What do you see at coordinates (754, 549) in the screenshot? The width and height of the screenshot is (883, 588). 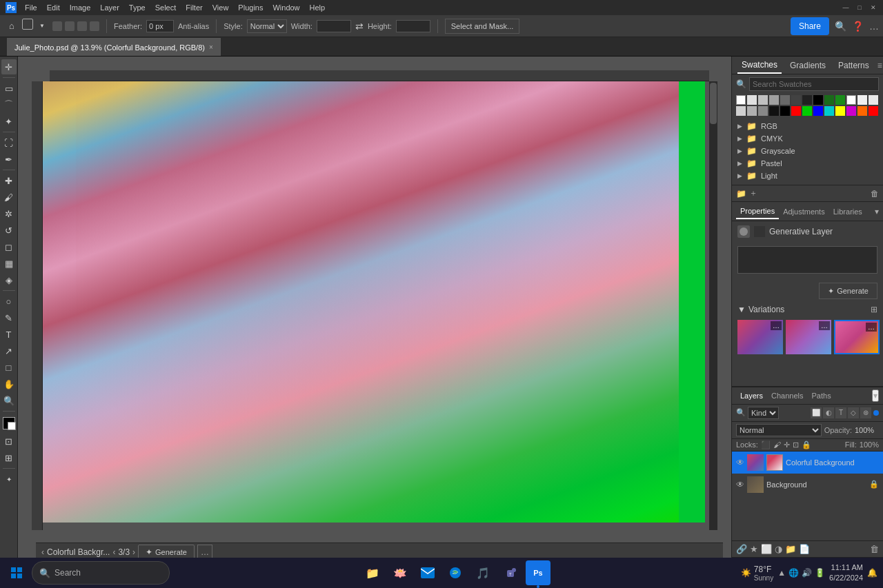 I see `layer-style-btn: ★` at bounding box center [754, 549].